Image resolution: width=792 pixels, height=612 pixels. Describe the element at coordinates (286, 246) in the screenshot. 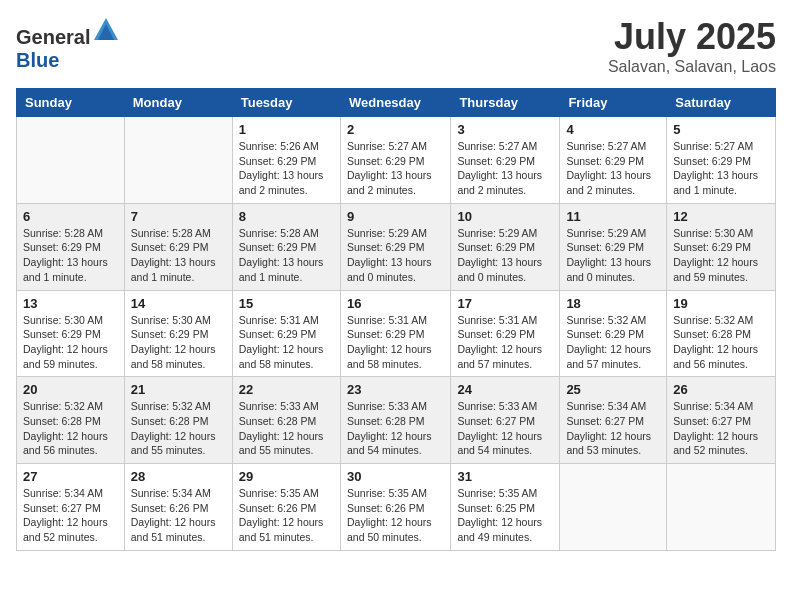

I see `calendar-cell: 8Sunrise: 5:28 AM Sunset: 6:29 PM Daylig…` at that location.